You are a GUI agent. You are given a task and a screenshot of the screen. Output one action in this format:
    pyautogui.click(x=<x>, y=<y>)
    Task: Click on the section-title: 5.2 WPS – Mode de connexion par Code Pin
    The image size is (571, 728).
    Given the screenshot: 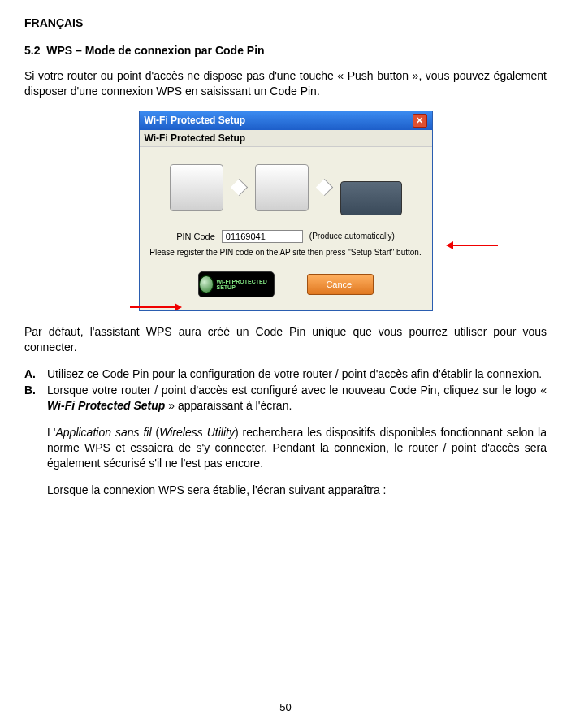 What is the action you would take?
    pyautogui.click(x=286, y=50)
    